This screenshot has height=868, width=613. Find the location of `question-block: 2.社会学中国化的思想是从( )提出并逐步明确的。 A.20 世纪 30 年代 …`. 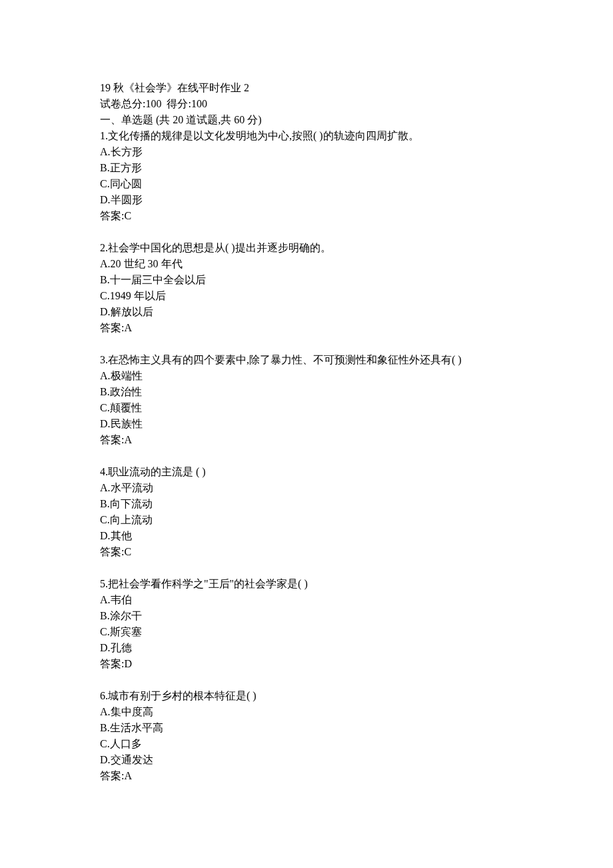

question-block: 2.社会学中国化的思想是从( )提出并逐步明确的。 A.20 世纪 30 年代 … is located at coordinates (306, 288).